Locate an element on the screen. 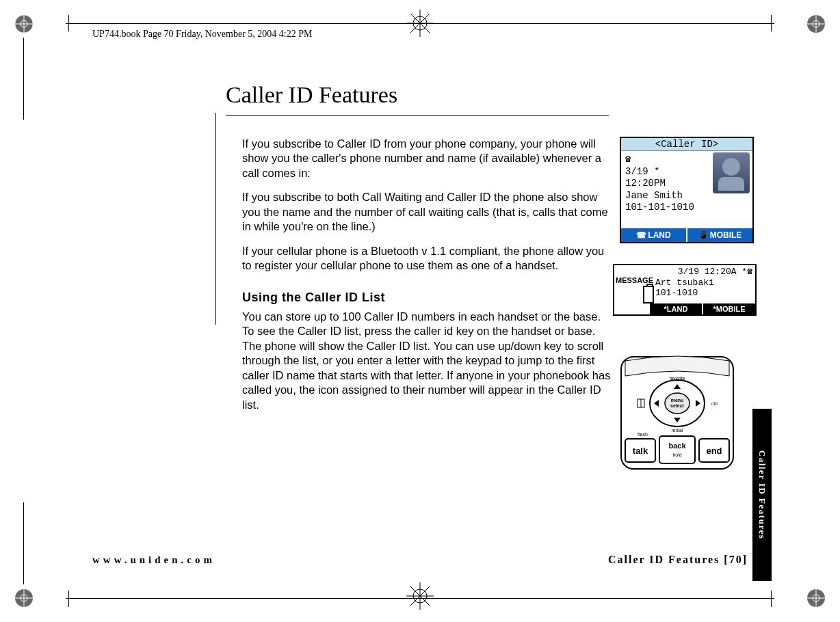 Image resolution: width=840 pixels, height=622 pixels. flash-label: flash is located at coordinates (643, 435).